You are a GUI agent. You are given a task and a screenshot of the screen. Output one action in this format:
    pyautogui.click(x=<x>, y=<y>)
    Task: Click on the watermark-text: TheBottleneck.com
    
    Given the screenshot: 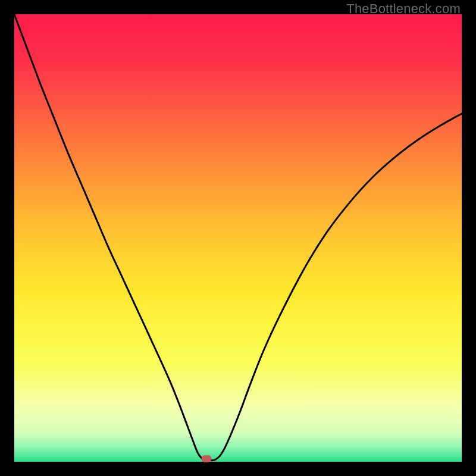 What is the action you would take?
    pyautogui.click(x=403, y=9)
    